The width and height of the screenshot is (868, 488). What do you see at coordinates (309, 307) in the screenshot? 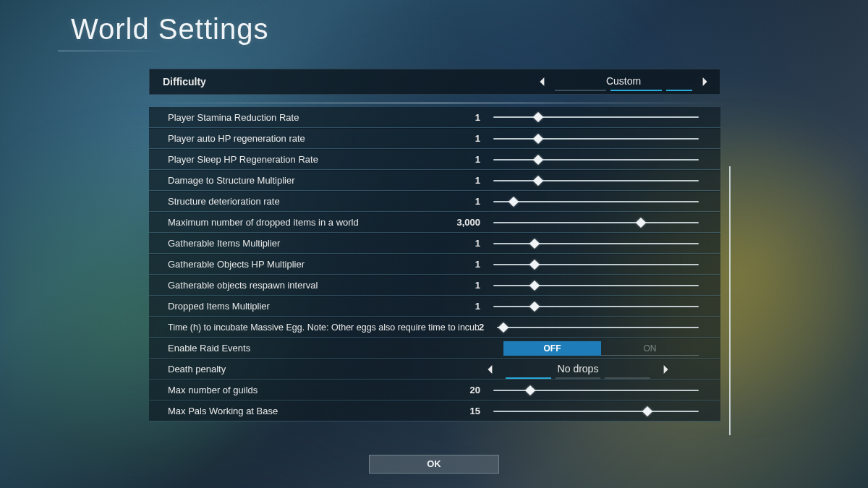
I see `setting-label: Dropped Items Multiplier` at bounding box center [309, 307].